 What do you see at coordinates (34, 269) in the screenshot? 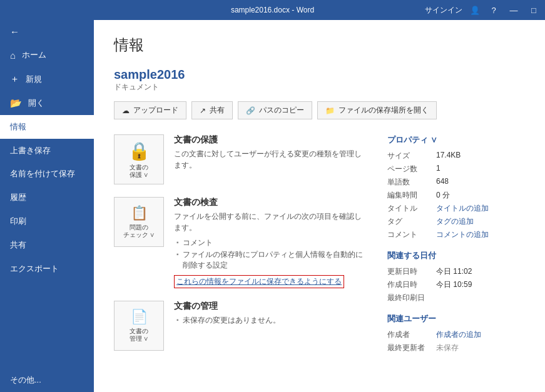
I see `sidebar-item-export-label: エクスポート` at bounding box center [34, 269].